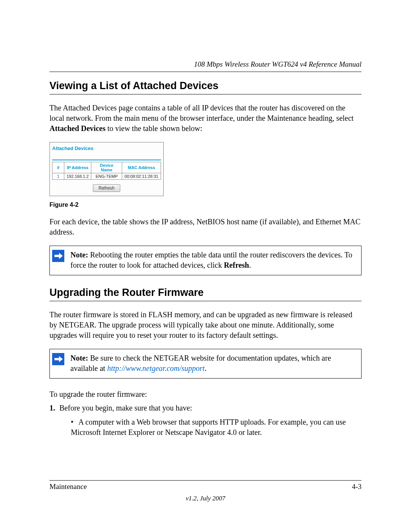  Describe the element at coordinates (78, 177) in the screenshot. I see `cell-ip: 192.168.1.2` at that location.